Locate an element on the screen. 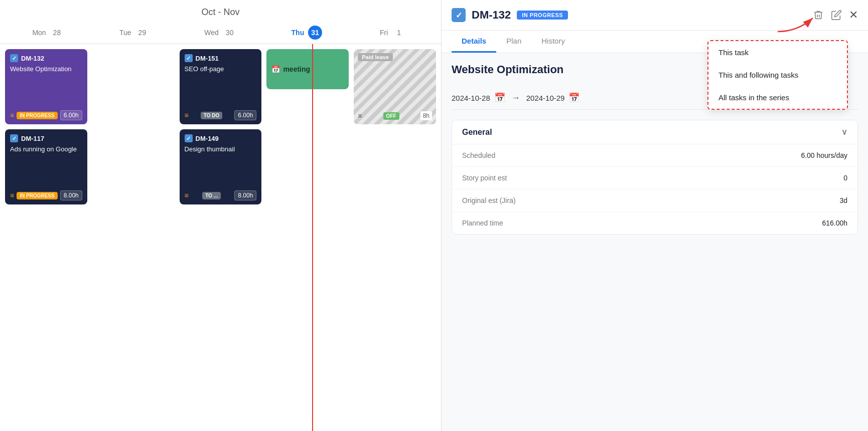  col-tue is located at coordinates (133, 87).